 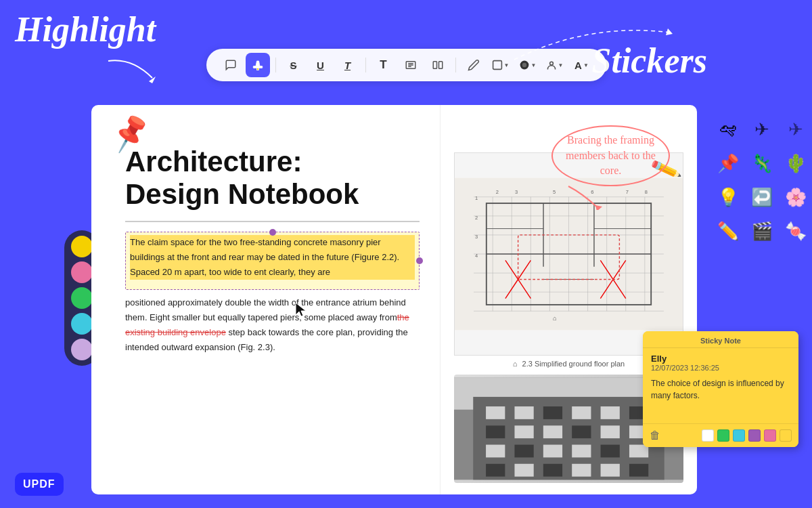 I want to click on sticky-author: Elly, so click(x=721, y=359).